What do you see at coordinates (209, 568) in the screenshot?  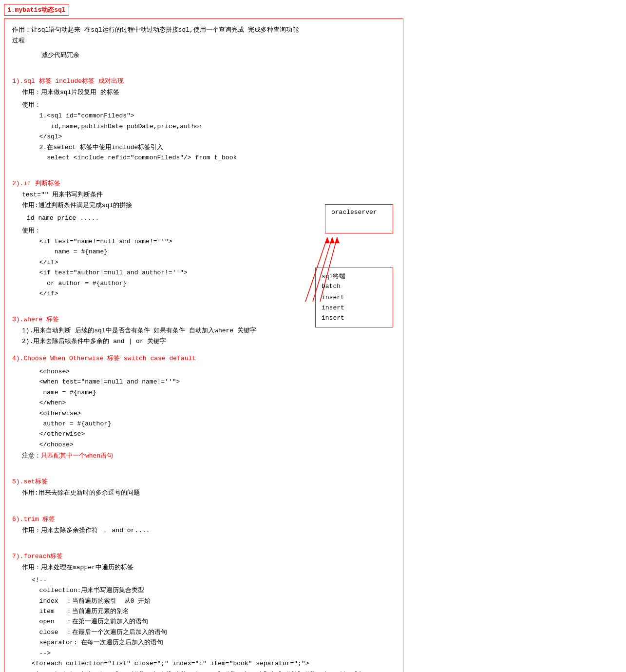 I see `s7-desc: 作用：用来处理在mapper中遍历的标签` at bounding box center [209, 568].